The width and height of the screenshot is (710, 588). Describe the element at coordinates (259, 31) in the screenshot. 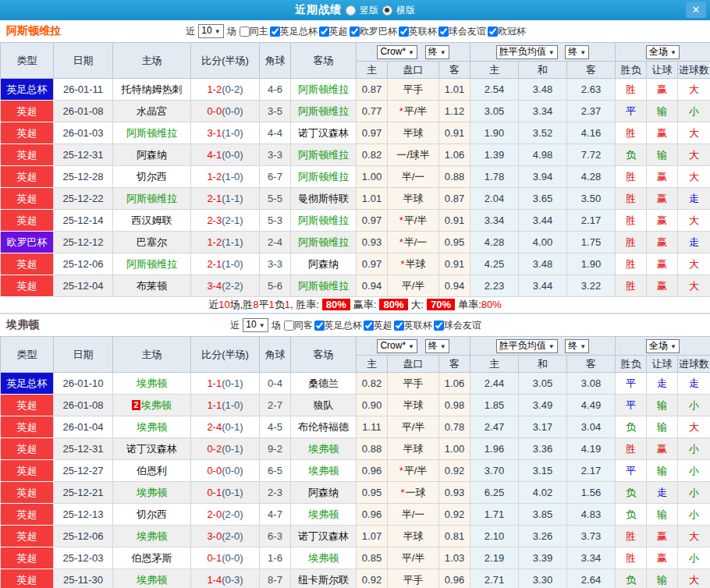

I see `same-venue-filter-label: 同主` at that location.